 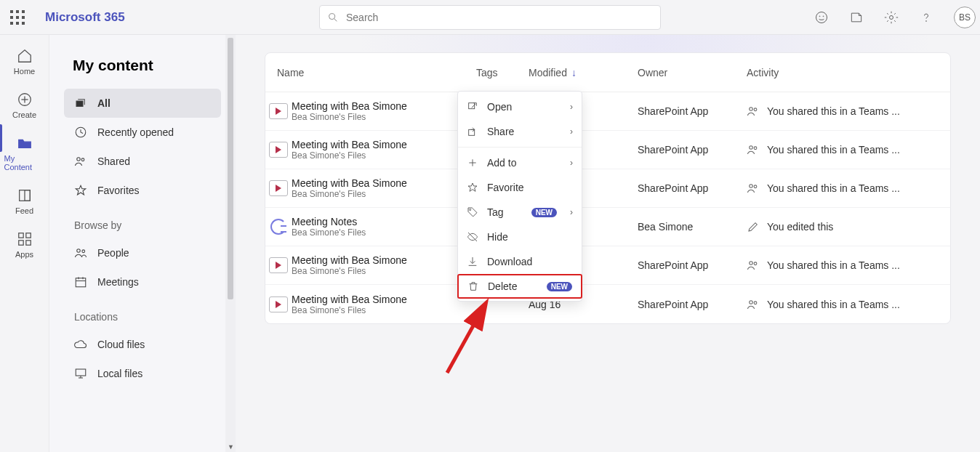 I want to click on video-icon, so click(x=278, y=188).